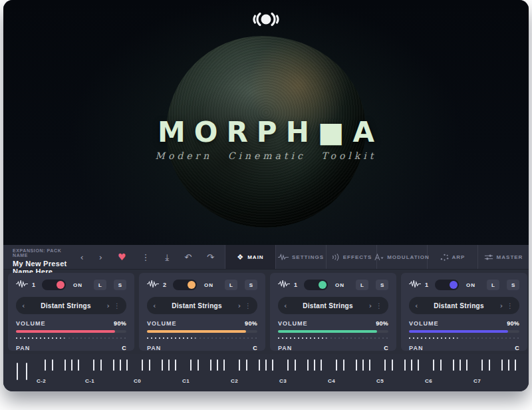 The width and height of the screenshot is (532, 410). I want to click on toolbar-icons: ‹ › ♥ ⋮ ⤓ ↶ ↷, so click(147, 257).